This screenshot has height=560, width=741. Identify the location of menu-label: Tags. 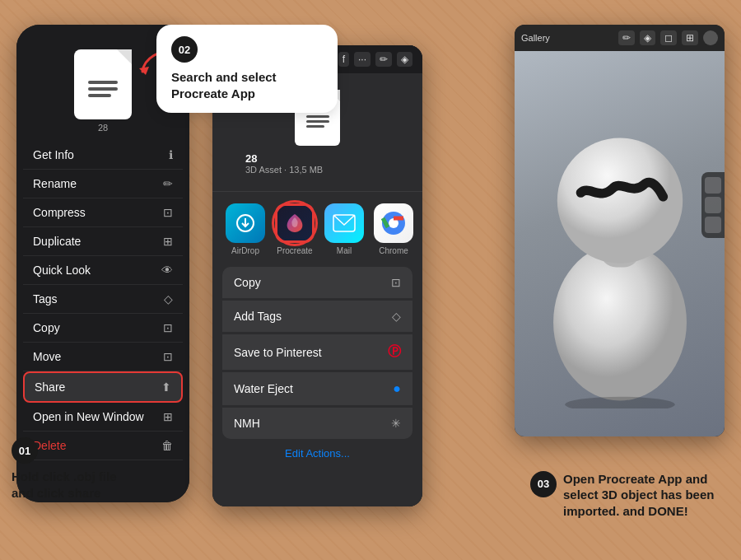
(45, 299).